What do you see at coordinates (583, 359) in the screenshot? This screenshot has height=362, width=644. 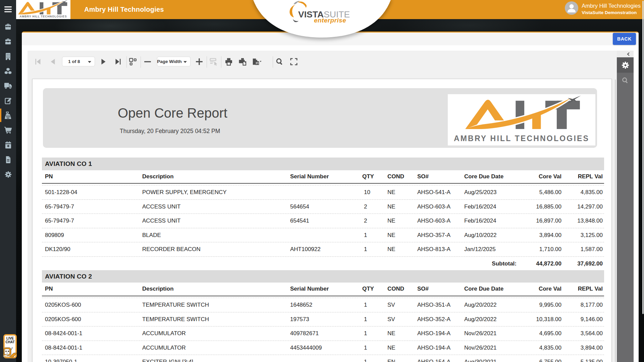 I see `table-cell: 5,135.00` at bounding box center [583, 359].